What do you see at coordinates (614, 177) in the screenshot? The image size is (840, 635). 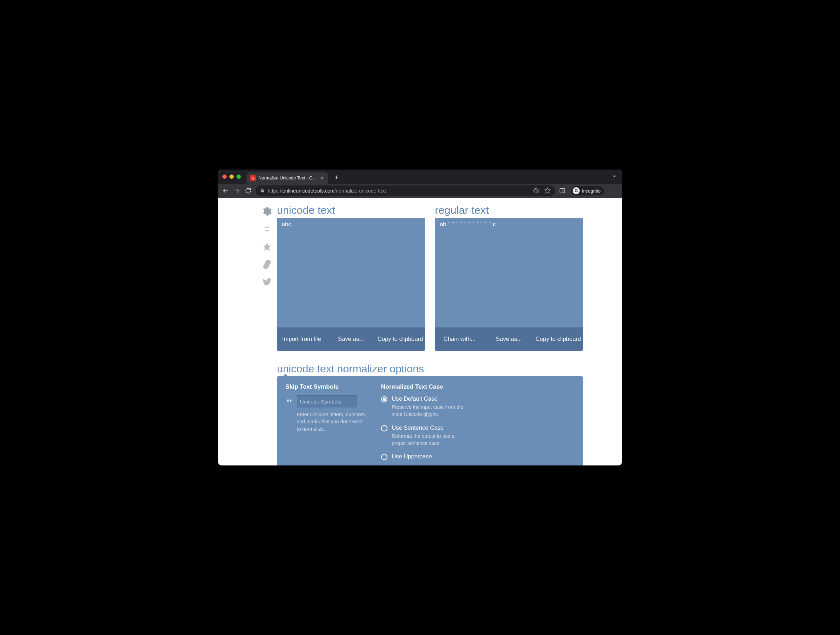 I see `chevron-down-icon` at bounding box center [614, 177].